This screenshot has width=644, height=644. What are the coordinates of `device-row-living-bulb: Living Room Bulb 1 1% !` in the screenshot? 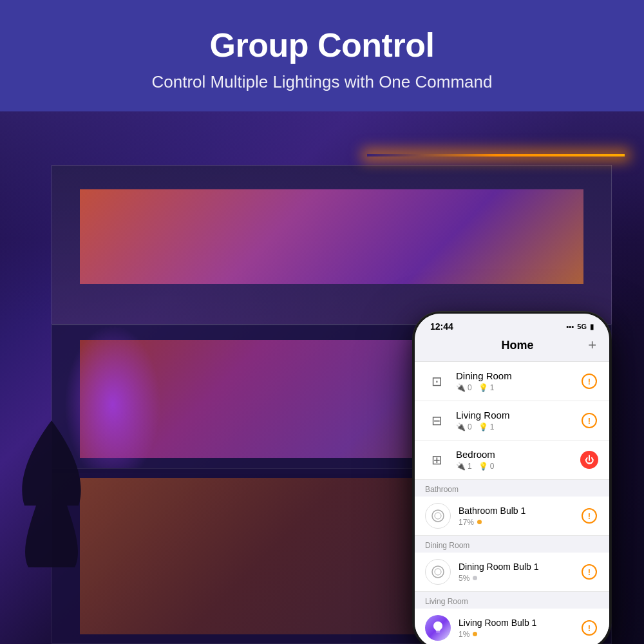 It's located at (512, 626).